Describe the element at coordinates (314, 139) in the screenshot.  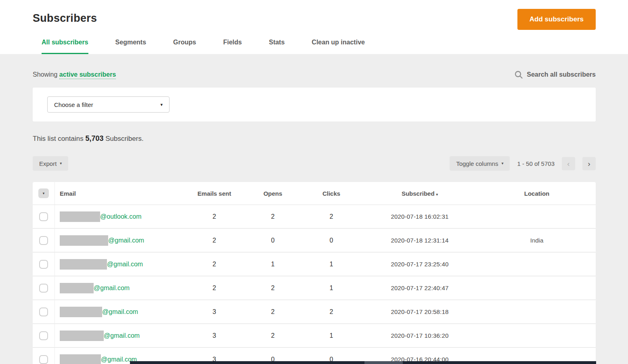
I see `list-summary: This list contains 5,703 Subscribers.` at that location.